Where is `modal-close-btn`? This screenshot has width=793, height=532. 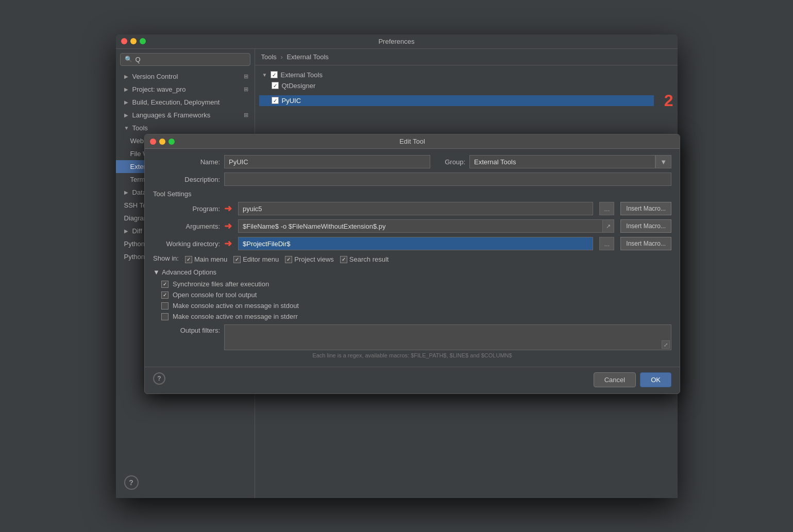 modal-close-btn is located at coordinates (153, 142).